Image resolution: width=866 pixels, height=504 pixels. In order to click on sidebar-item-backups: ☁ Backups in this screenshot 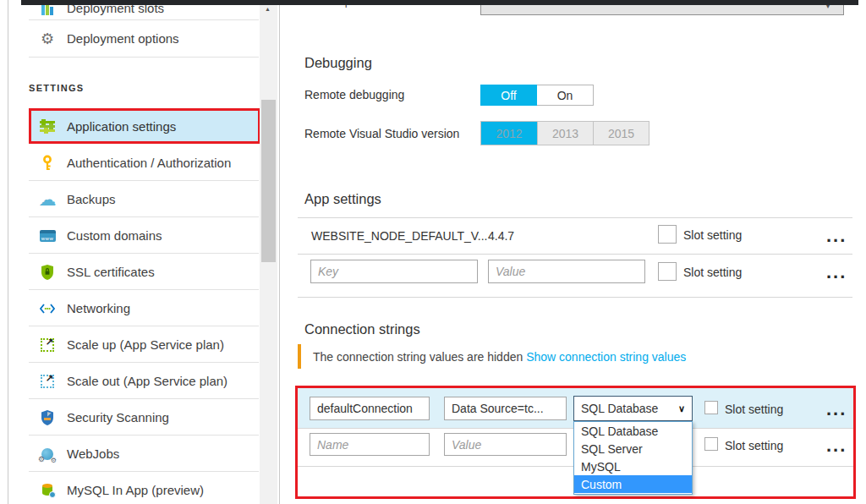, I will do `click(144, 200)`.